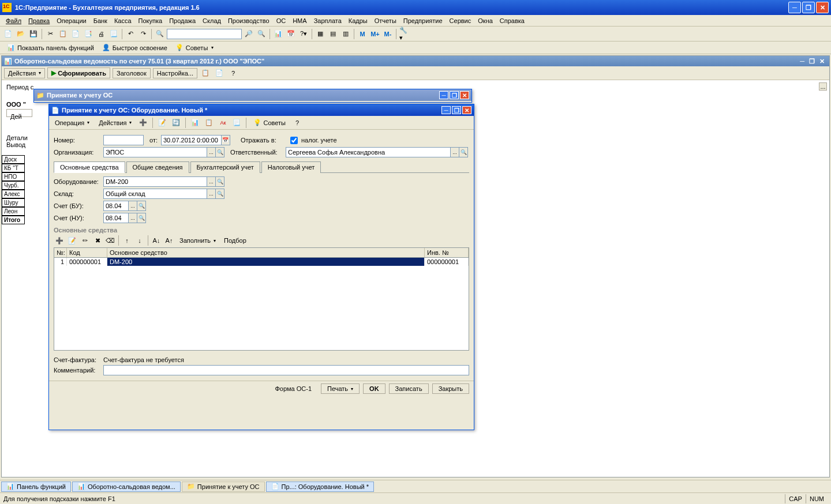 Image resolution: width=831 pixels, height=504 pixels. Describe the element at coordinates (266, 253) in the screenshot. I see `col-item: Основное средство` at that location.